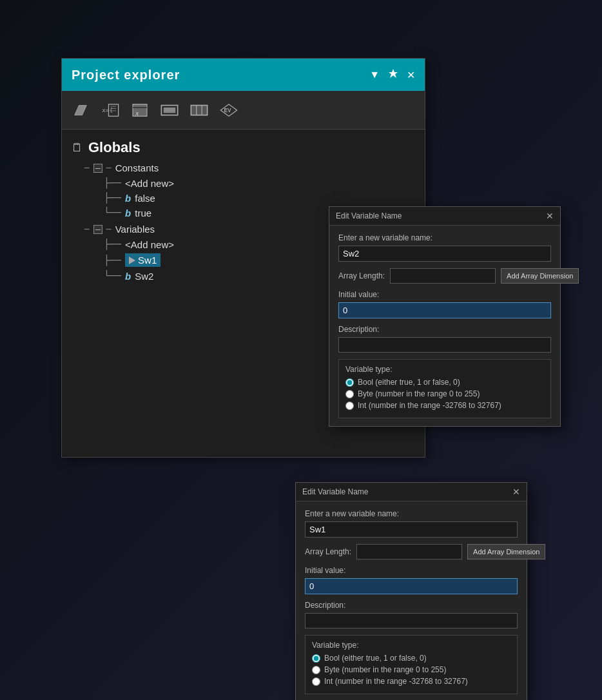  What do you see at coordinates (445, 329) in the screenshot?
I see `dialog-top-desc-label: Description:` at bounding box center [445, 329].